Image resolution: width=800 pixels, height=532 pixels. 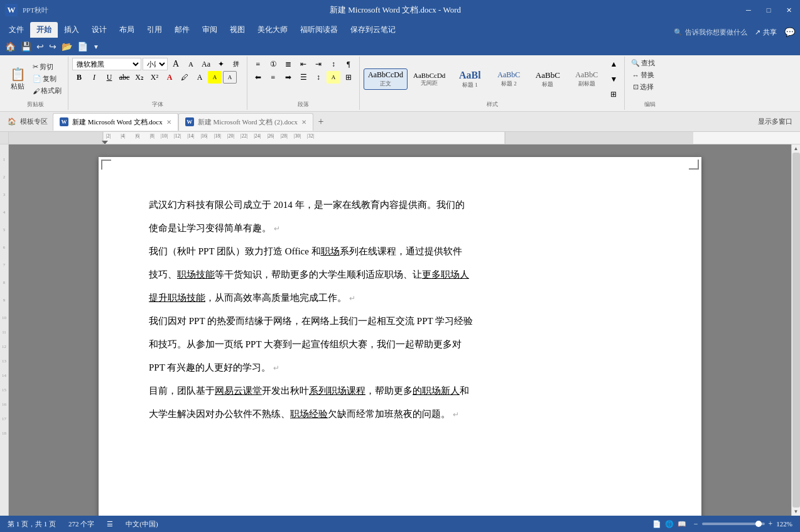 What do you see at coordinates (775, 122) in the screenshot?
I see `multi-window-button: 显示多窗口` at bounding box center [775, 122].